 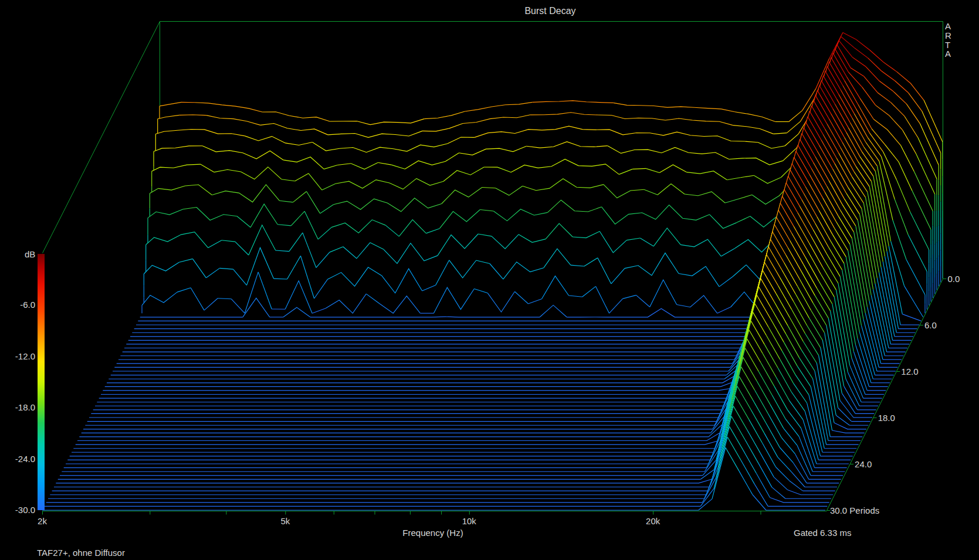 I want to click on svg-text: 10k, so click(x=469, y=521).